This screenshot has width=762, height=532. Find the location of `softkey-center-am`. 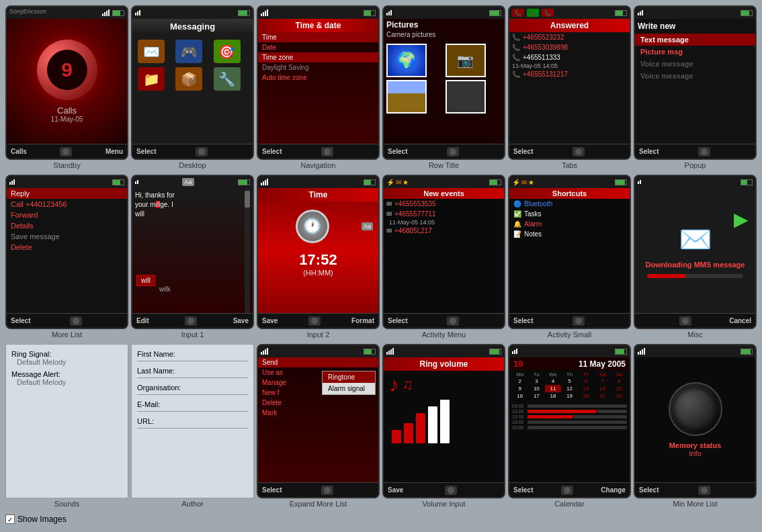

softkey-center-am is located at coordinates (453, 321).